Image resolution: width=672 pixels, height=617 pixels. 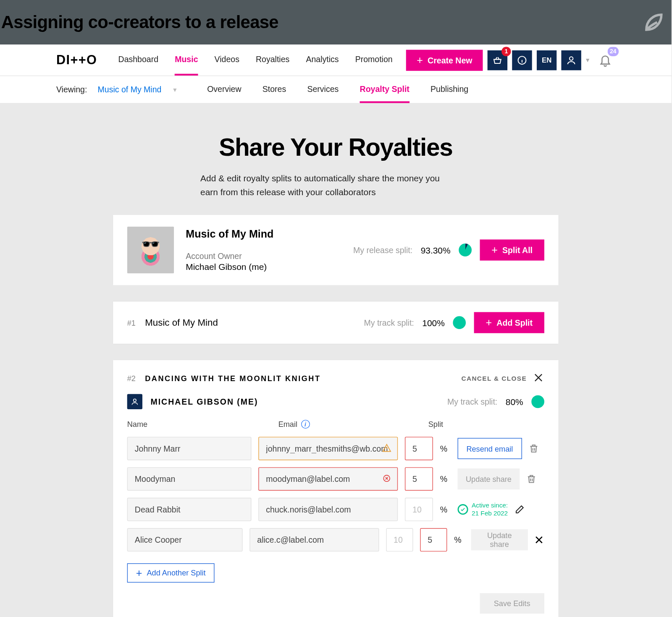 I want to click on track-title: DANCING WITH THE MOONLIT KNIGHT, so click(x=233, y=379).